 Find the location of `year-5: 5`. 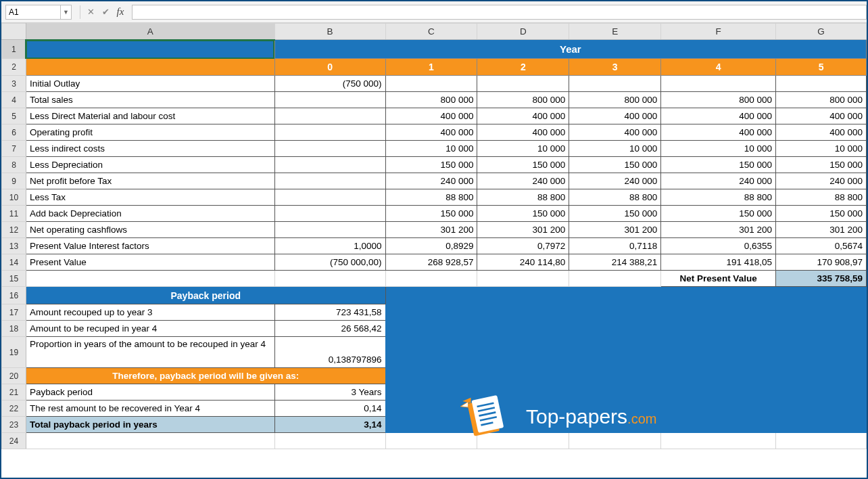

year-5: 5 is located at coordinates (821, 68).